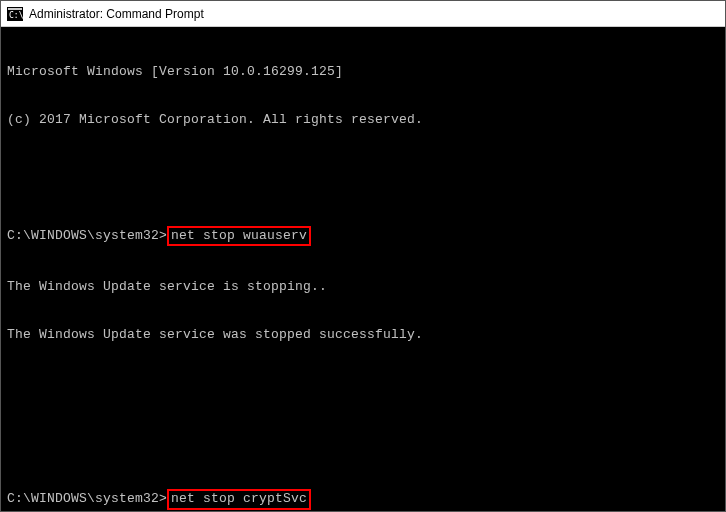 The height and width of the screenshot is (512, 726). What do you see at coordinates (239, 236) in the screenshot?
I see `highlighted-command: net stop wuauserv` at bounding box center [239, 236].